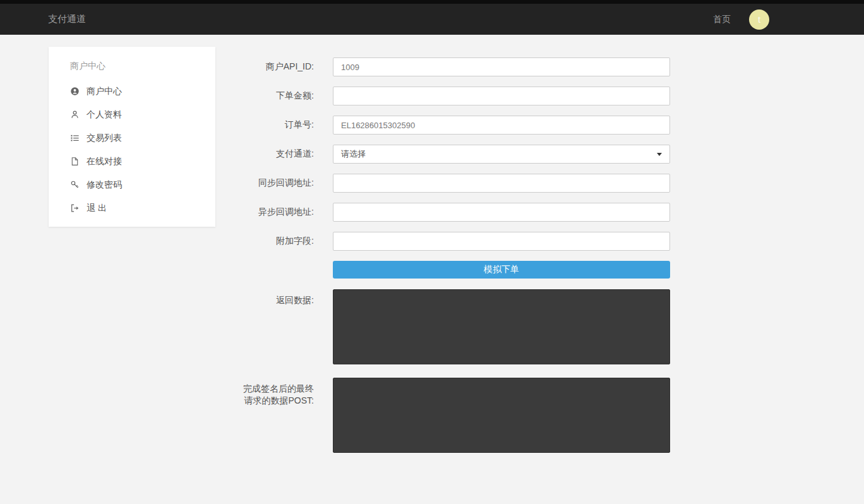 The image size is (864, 504). I want to click on field-label: 下单金额:, so click(263, 96).